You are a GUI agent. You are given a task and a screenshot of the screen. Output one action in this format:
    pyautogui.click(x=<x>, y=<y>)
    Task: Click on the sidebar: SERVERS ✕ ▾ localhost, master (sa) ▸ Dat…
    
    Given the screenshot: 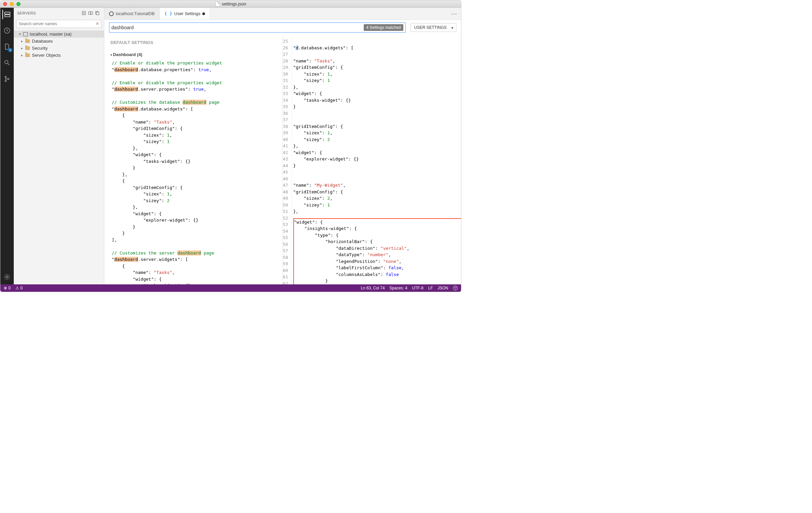 What is the action you would take?
    pyautogui.click(x=59, y=146)
    